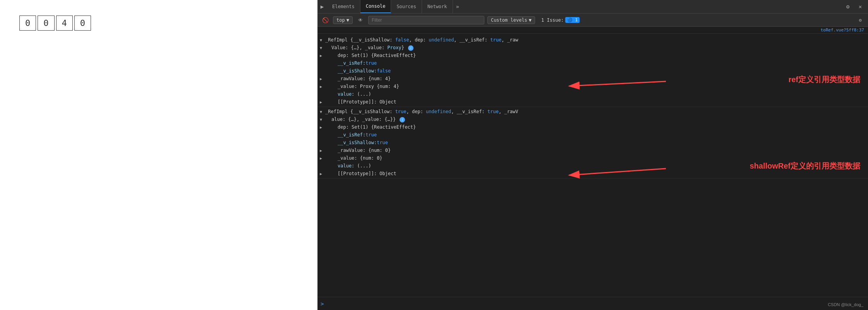  I want to click on log-line-14: __v_isShallow: true, so click(593, 143).